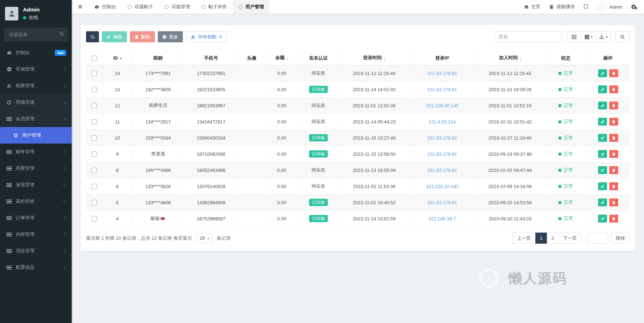 This screenshot has width=644, height=323. I want to click on search-button, so click(622, 37).